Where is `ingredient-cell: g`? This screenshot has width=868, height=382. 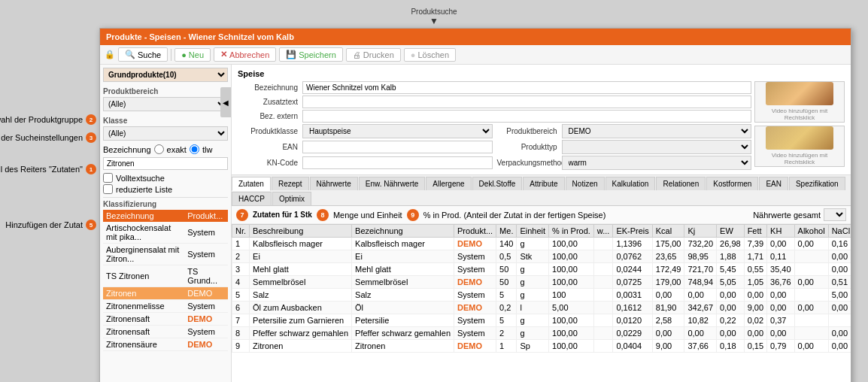
ingredient-cell: g is located at coordinates (533, 269).